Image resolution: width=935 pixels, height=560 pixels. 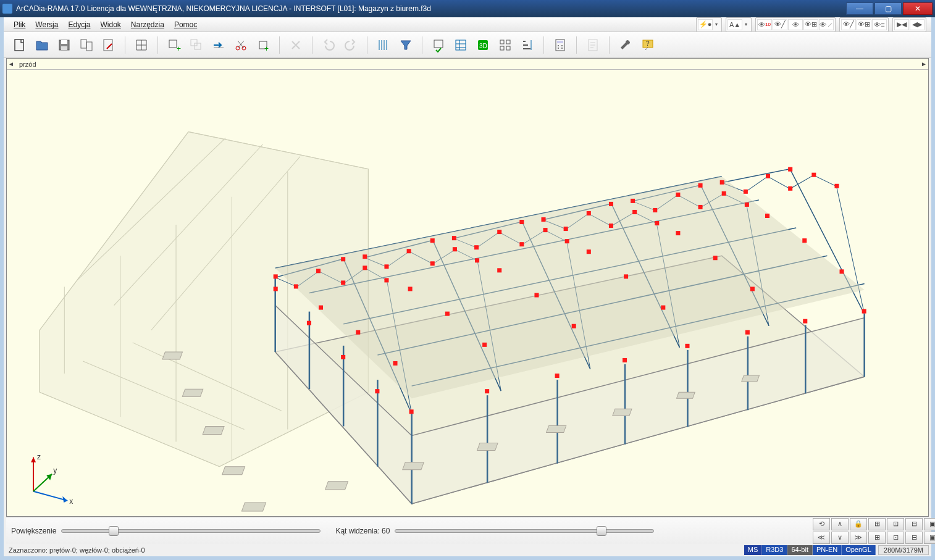 I want to click on move-button, so click(x=219, y=45).